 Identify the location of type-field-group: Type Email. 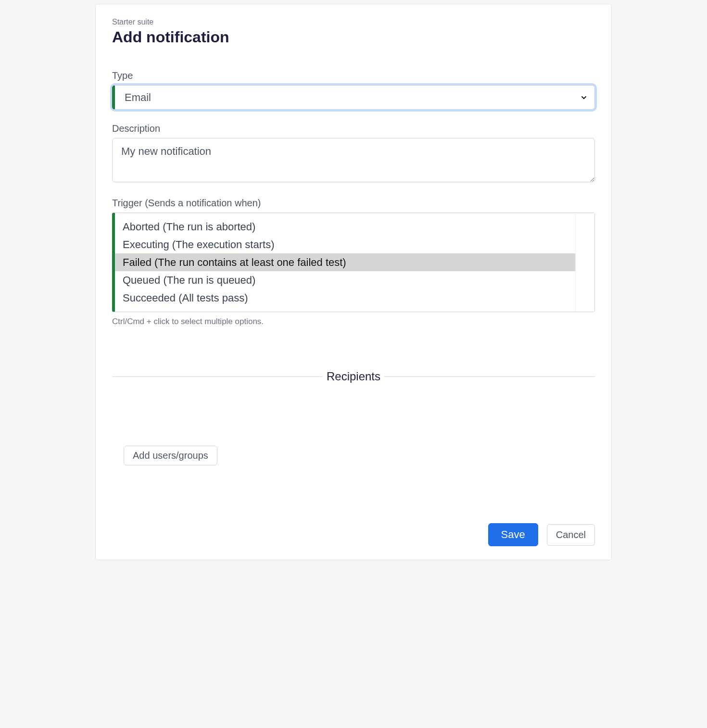
(354, 90).